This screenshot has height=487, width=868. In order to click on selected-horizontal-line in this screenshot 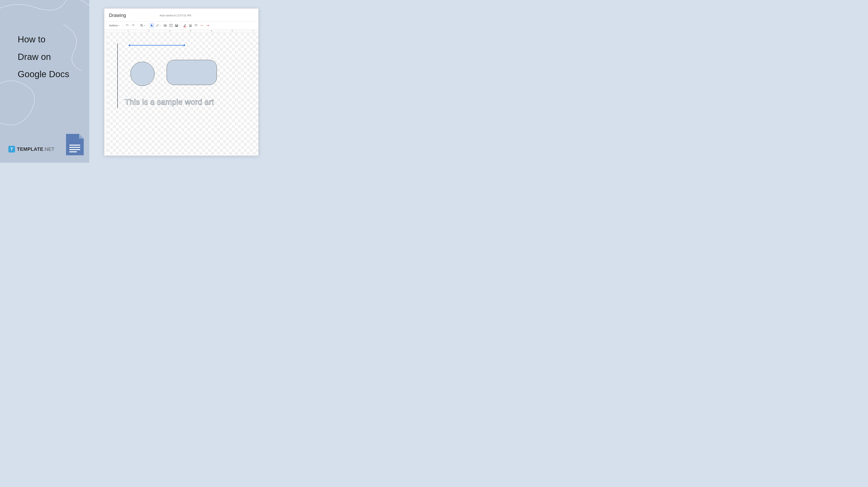, I will do `click(157, 45)`.